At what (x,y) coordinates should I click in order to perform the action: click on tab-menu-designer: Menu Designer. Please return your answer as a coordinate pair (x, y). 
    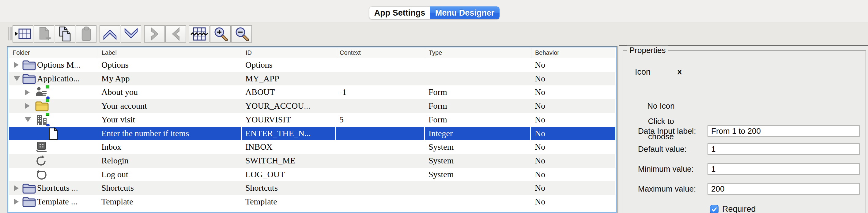
    Looking at the image, I should click on (465, 13).